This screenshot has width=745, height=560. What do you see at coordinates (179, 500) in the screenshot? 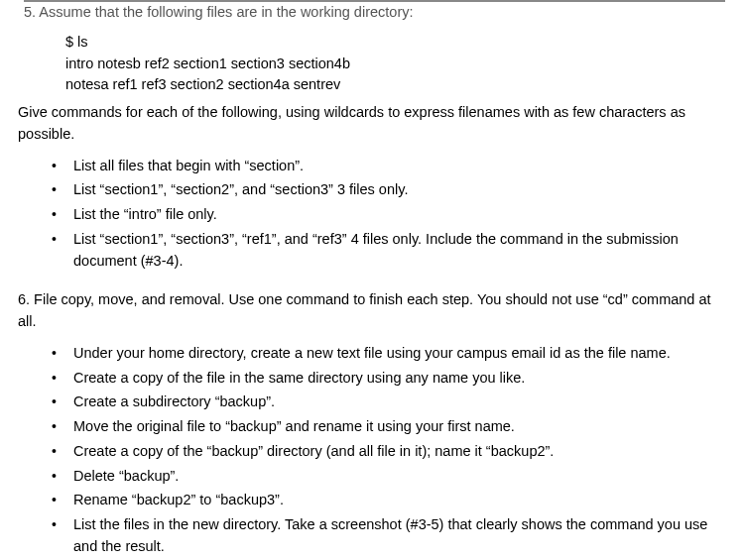
I see `bullet-text: Rename “backup2” to “backup3”.` at bounding box center [179, 500].